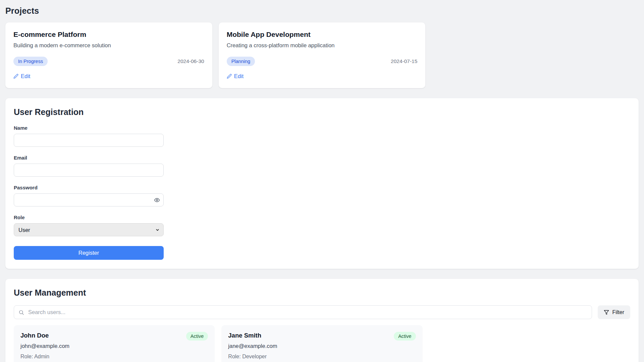  What do you see at coordinates (109, 35) in the screenshot?
I see `project-title: E-commerce Platform` at bounding box center [109, 35].